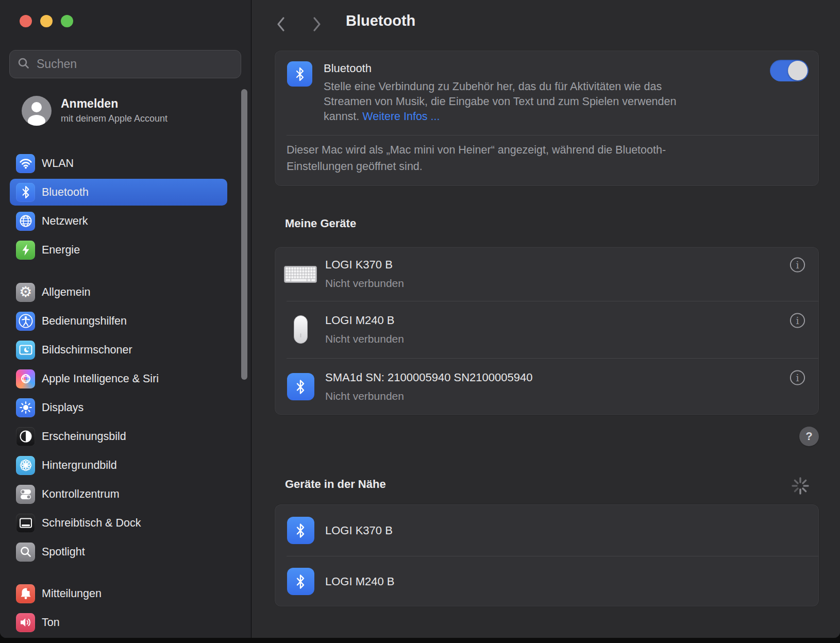 This screenshot has height=643, width=840. What do you see at coordinates (26, 466) in the screenshot?
I see `flower-icon` at bounding box center [26, 466].